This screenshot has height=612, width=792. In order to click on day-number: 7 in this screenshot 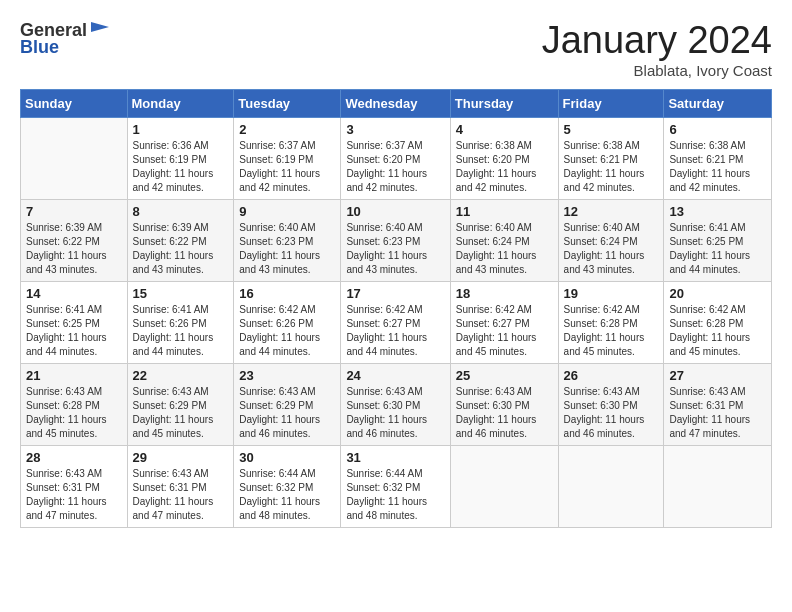, I will do `click(74, 212)`.